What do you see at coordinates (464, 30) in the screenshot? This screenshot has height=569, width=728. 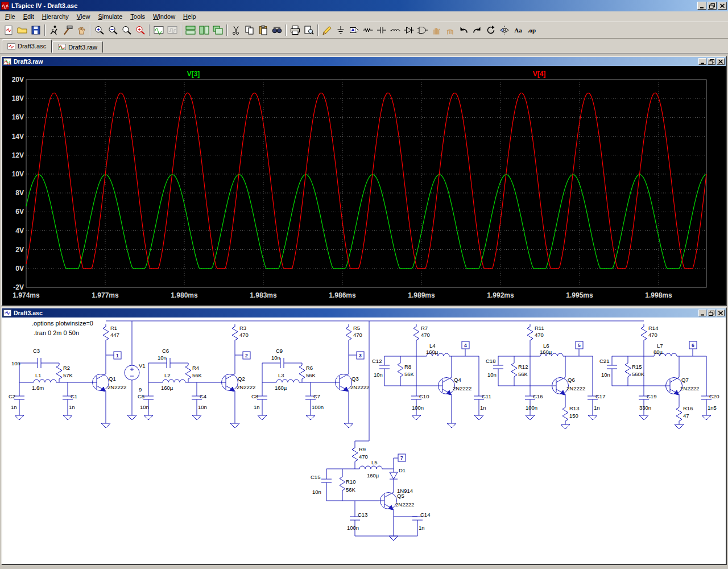 I see `undo-icon` at bounding box center [464, 30].